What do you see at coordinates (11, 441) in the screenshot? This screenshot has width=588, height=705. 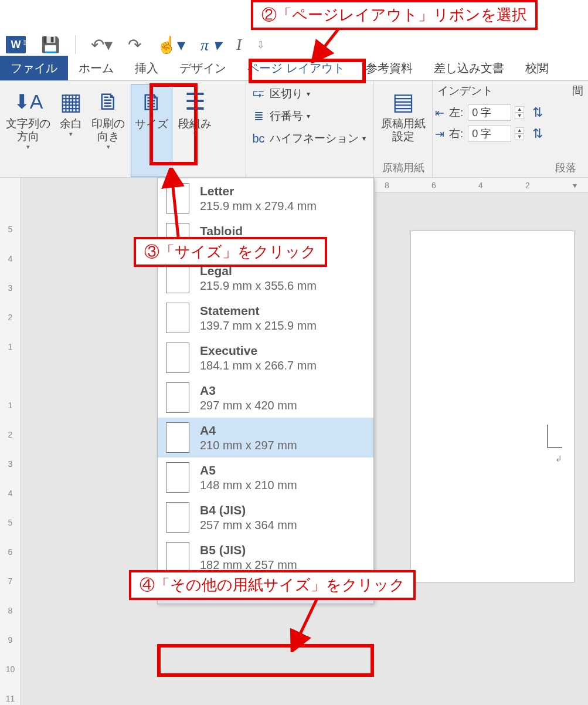 I see `vertical-ruler: 543211234567891011` at bounding box center [11, 441].